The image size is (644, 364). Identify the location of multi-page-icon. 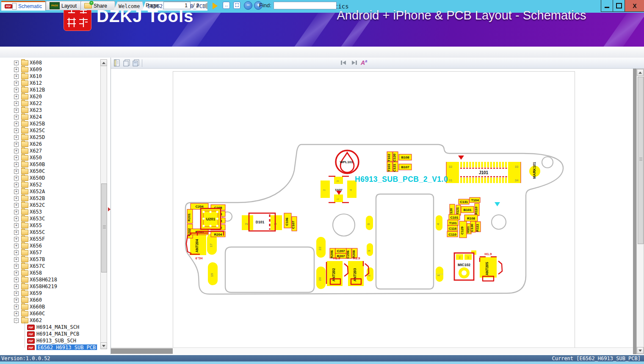
(136, 64).